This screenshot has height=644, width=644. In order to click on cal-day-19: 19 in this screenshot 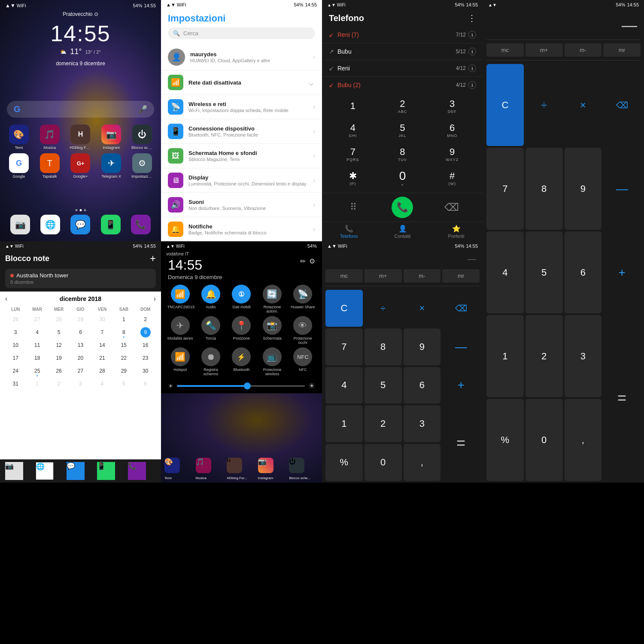, I will do `click(59, 358)`.